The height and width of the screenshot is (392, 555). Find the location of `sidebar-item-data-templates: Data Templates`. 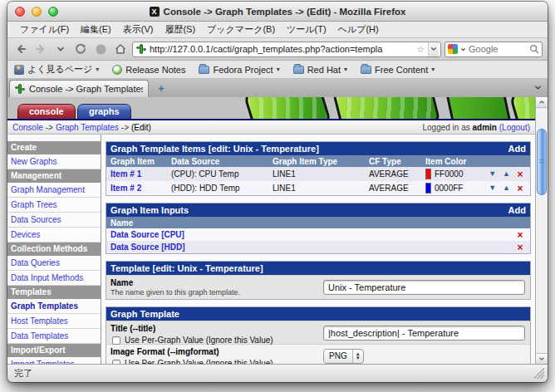

sidebar-item-data-templates: Data Templates is located at coordinates (54, 336).